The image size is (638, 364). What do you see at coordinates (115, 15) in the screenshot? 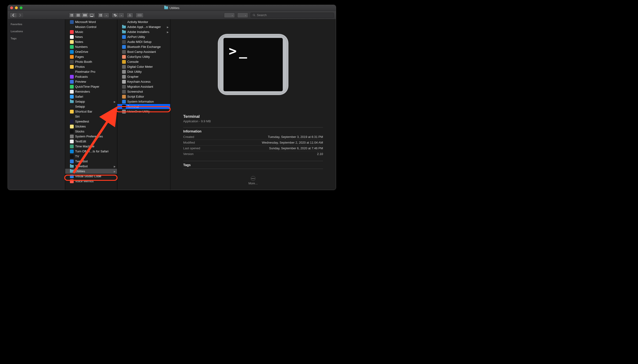
I see `action-button` at bounding box center [115, 15].